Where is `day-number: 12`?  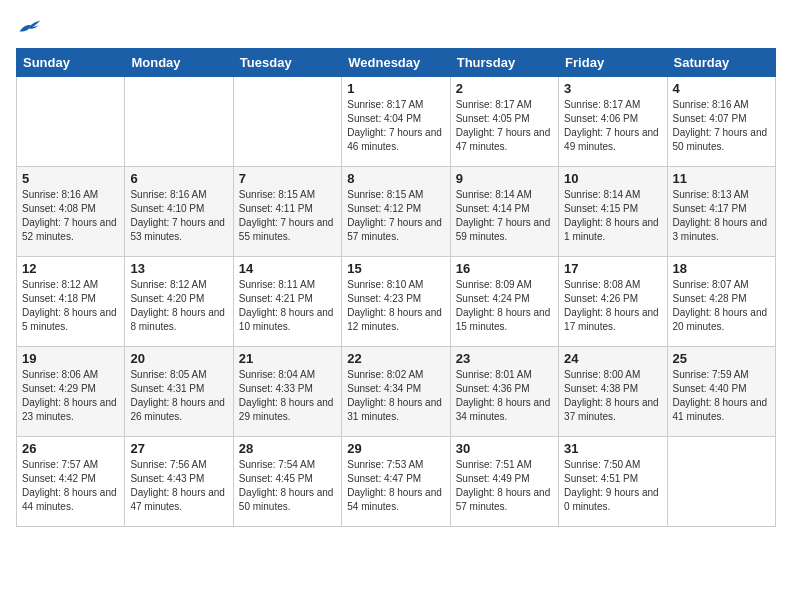
day-number: 12 is located at coordinates (70, 268).